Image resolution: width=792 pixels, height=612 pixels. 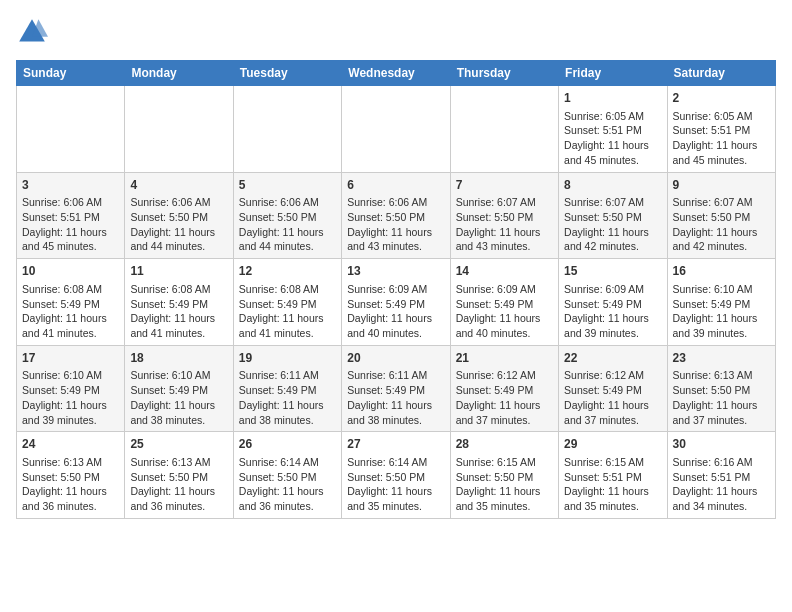 I want to click on week-row-5: 24Sunrise: 6:13 AMSunset: 5:50 PMDayligh…, so click(x=396, y=476).